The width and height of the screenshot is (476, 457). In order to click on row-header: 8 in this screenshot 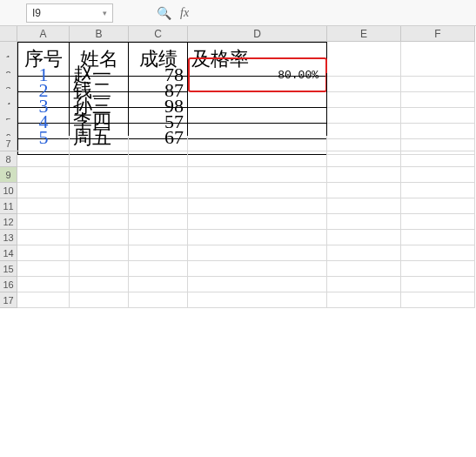, I will do `click(9, 159)`.